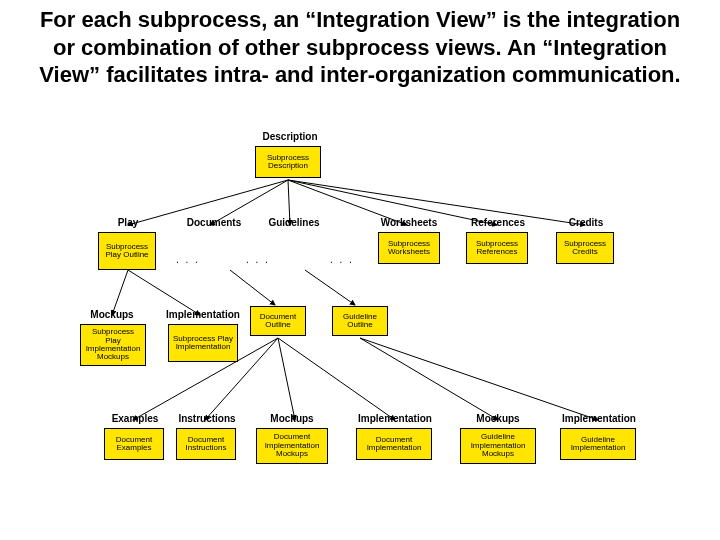 This screenshot has width=720, height=540. Describe the element at coordinates (127, 251) in the screenshot. I see `node-subprocess-play-outline: Subprocess Play Outline` at that location.